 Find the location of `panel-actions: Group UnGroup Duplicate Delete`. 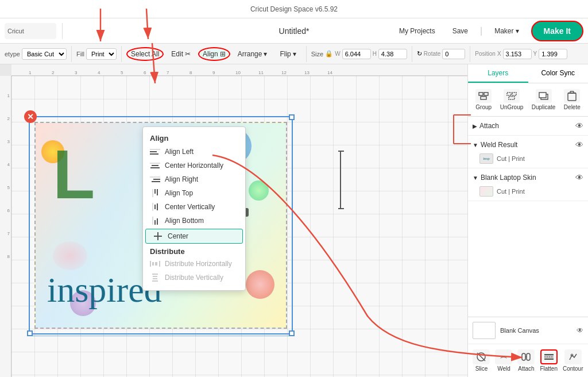

panel-actions: Group UnGroup Duplicate Delete is located at coordinates (528, 100).